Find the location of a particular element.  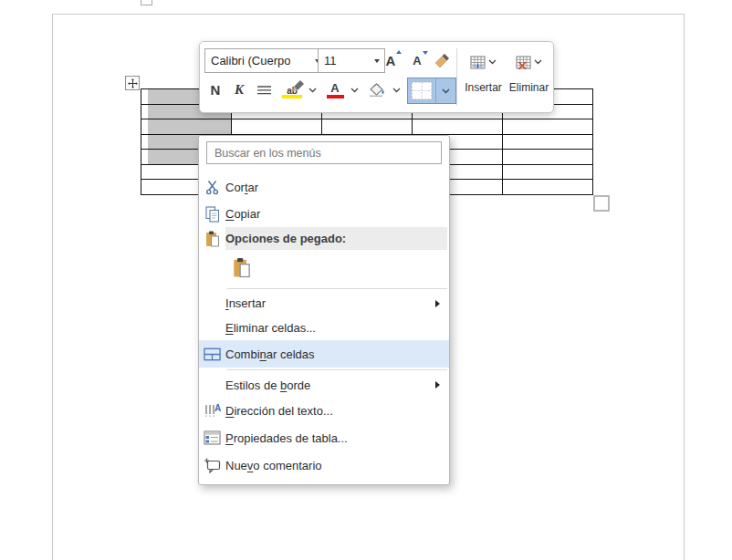

menu-item-direccion-texto: A Dirección del texto... is located at coordinates (324, 410).